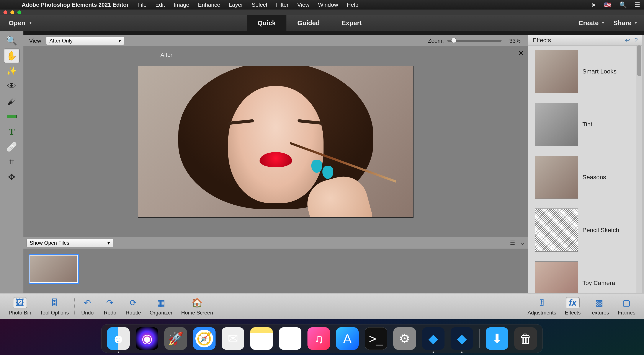 The width and height of the screenshot is (644, 355). I want to click on dock-siri-icon: ◉, so click(147, 339).